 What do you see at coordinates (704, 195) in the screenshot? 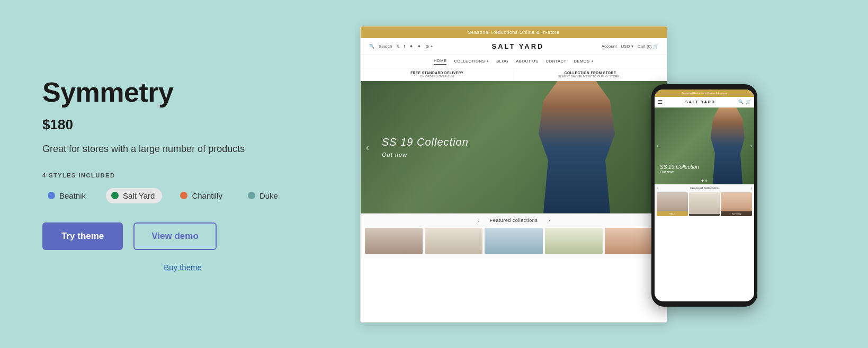
I see `mobile-screen: Seasonal Reductions Online & In-store ☰ …` at bounding box center [704, 195].